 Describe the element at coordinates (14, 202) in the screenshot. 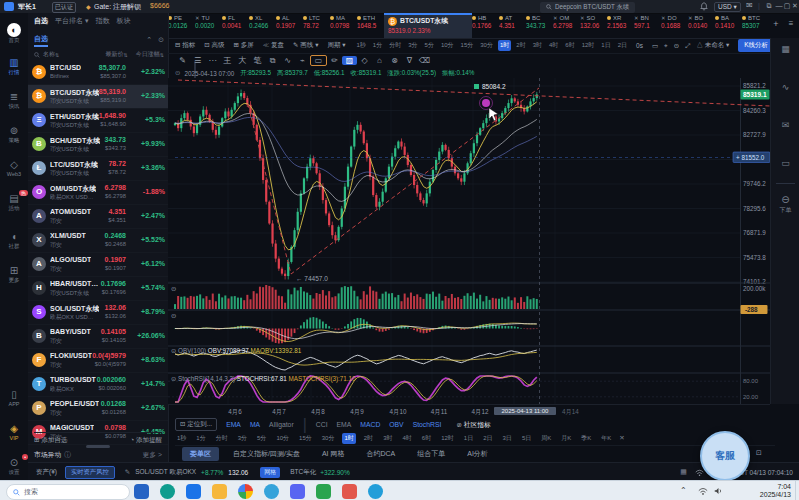

I see `sidebar-item-活动: ▤活动热` at that location.